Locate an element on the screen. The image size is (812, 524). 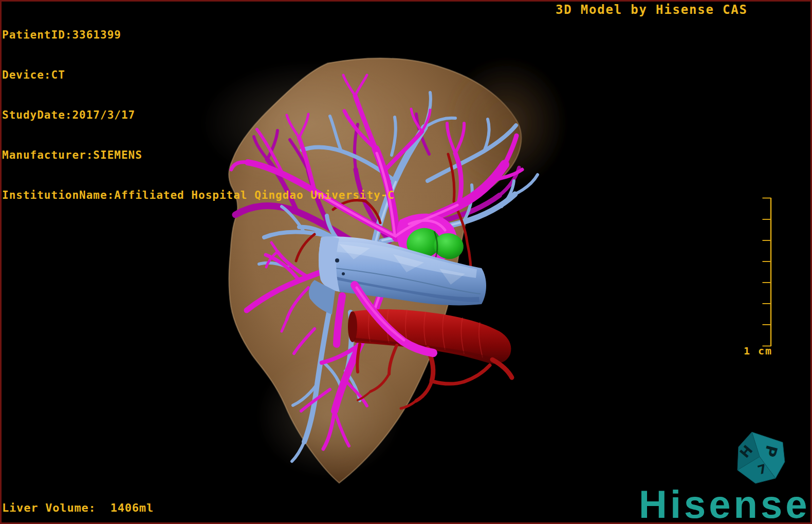
artery-branch is located at coordinates (453, 383).